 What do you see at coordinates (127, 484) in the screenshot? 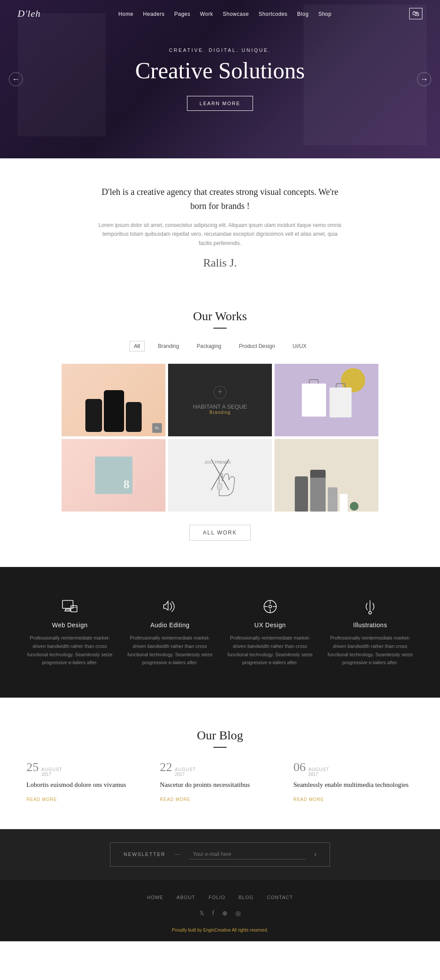
I see `box-number: 8` at bounding box center [127, 484].